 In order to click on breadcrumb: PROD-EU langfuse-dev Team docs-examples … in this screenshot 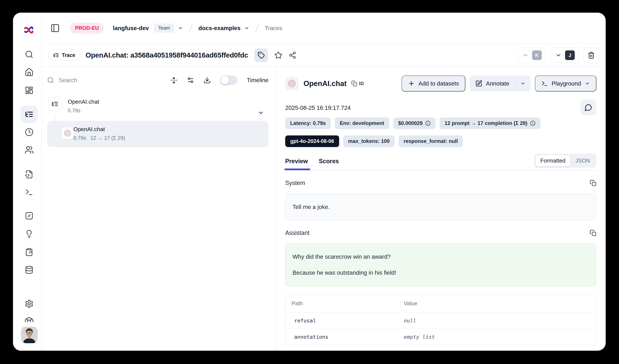, I will do `click(324, 28)`.